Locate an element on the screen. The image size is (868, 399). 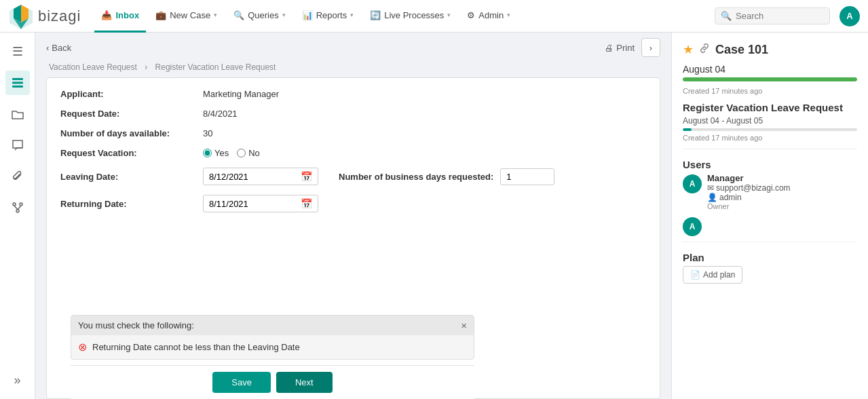
sidebar-icons: ☰ is located at coordinates (18, 216).